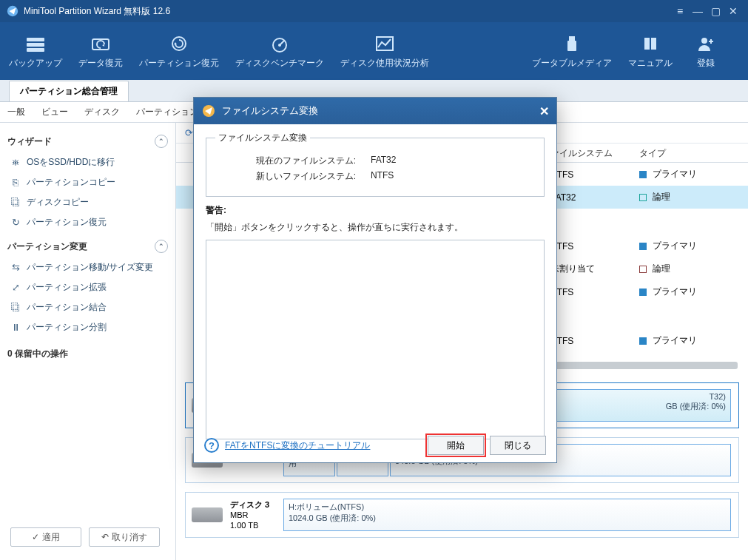 This screenshot has height=560, width=748. What do you see at coordinates (87, 308) in the screenshot?
I see `sidebar-merge: ⿻パーティション結合` at bounding box center [87, 308].